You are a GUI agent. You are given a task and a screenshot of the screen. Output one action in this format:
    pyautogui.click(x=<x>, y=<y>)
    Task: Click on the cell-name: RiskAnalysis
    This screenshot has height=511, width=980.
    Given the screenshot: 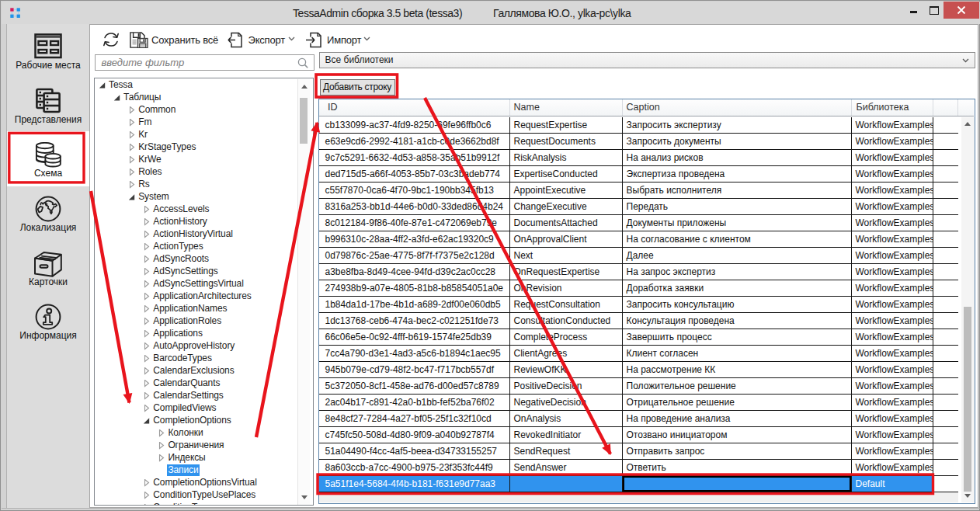 What is the action you would take?
    pyautogui.click(x=567, y=158)
    